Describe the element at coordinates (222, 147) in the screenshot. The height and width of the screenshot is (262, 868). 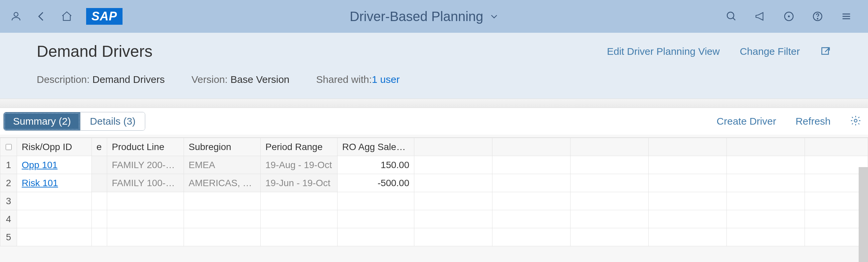
I see `col-header-subregion: Subregion` at that location.